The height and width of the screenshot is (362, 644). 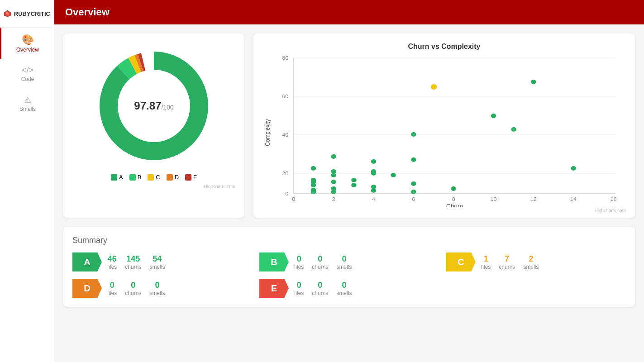 What do you see at coordinates (27, 43) in the screenshot?
I see `sidebar-item-overview: 🎨 Overview` at bounding box center [27, 43].